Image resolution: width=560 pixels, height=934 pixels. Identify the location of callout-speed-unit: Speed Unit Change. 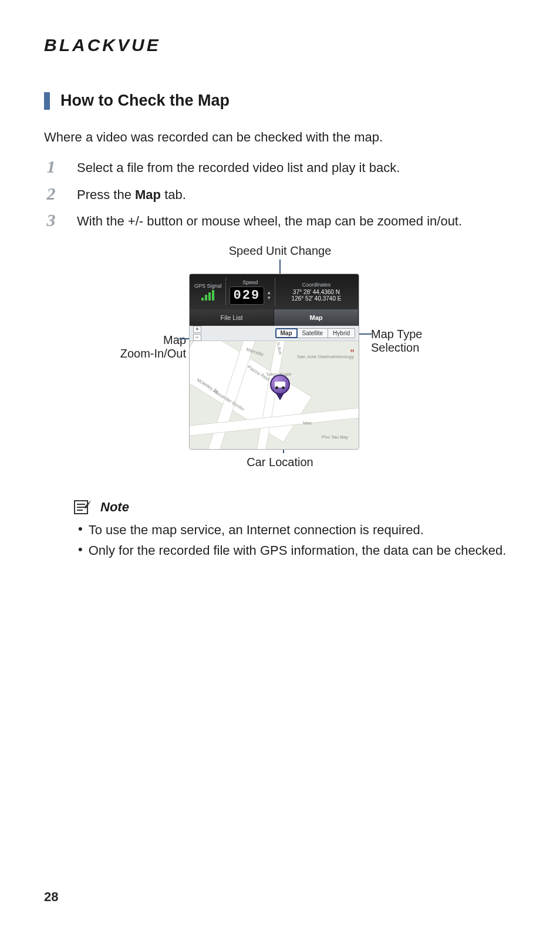
(281, 251).